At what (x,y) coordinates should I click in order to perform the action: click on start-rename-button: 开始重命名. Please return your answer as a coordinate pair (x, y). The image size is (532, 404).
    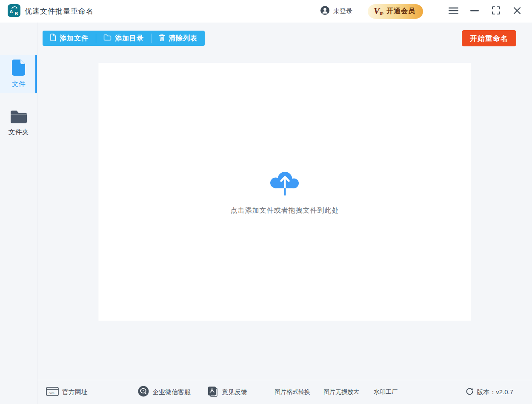
    Looking at the image, I should click on (489, 38).